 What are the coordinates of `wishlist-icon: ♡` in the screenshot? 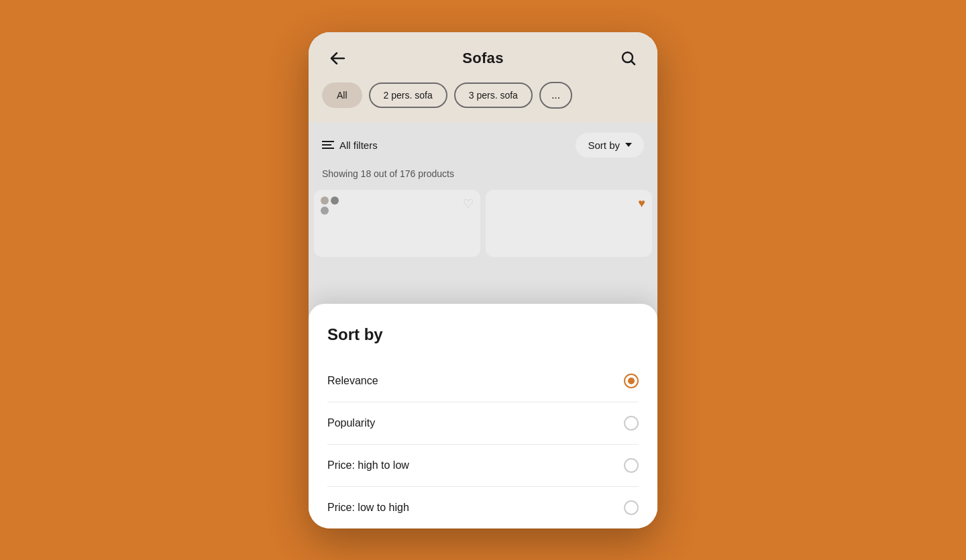 It's located at (468, 204).